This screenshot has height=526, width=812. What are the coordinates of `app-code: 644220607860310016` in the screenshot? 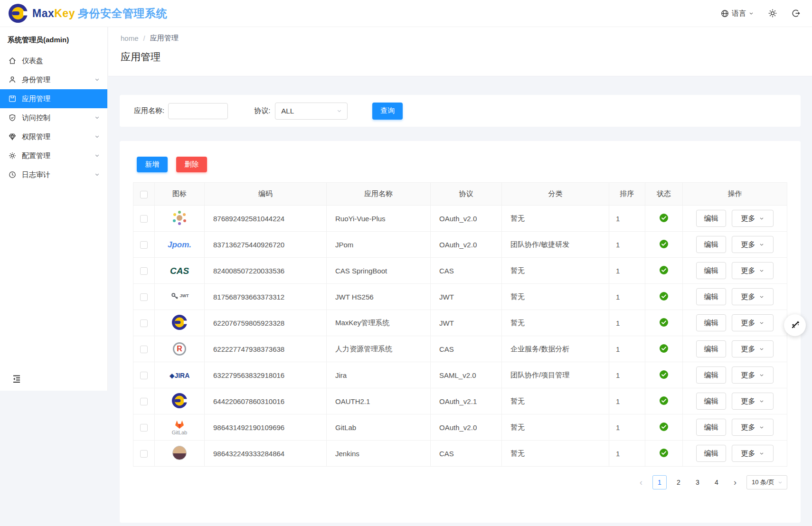 It's located at (266, 402).